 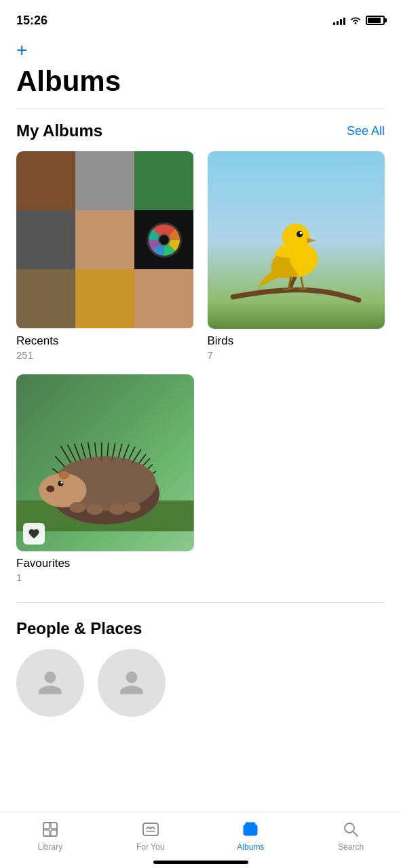 I want to click on search-icon, so click(x=351, y=829).